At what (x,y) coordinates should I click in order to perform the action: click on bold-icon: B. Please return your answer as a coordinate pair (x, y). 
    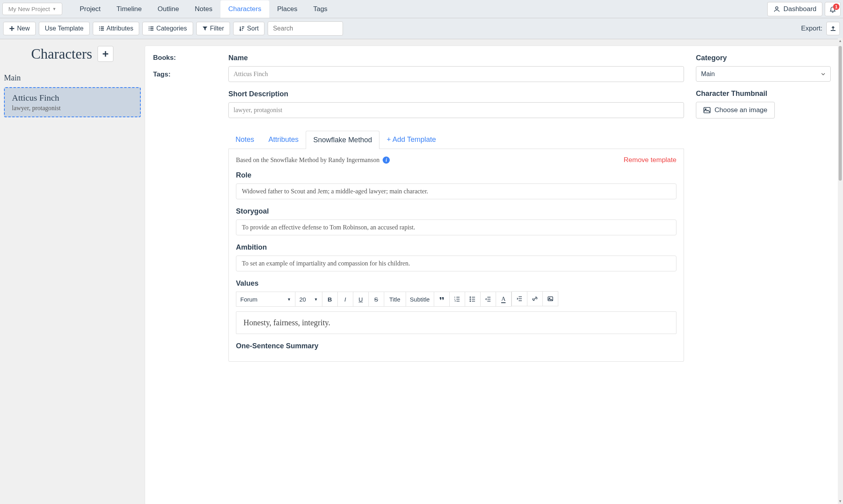
    Looking at the image, I should click on (330, 300).